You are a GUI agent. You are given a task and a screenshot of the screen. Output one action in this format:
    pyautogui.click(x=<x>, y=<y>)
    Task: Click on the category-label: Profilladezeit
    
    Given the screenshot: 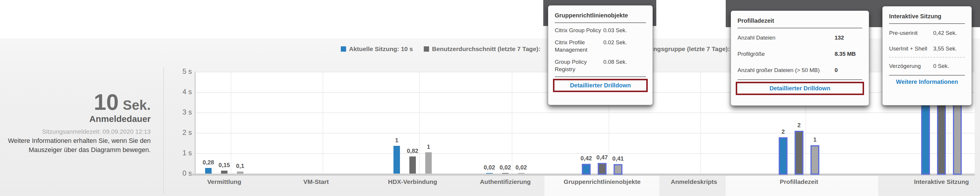 What is the action you would take?
    pyautogui.click(x=799, y=182)
    